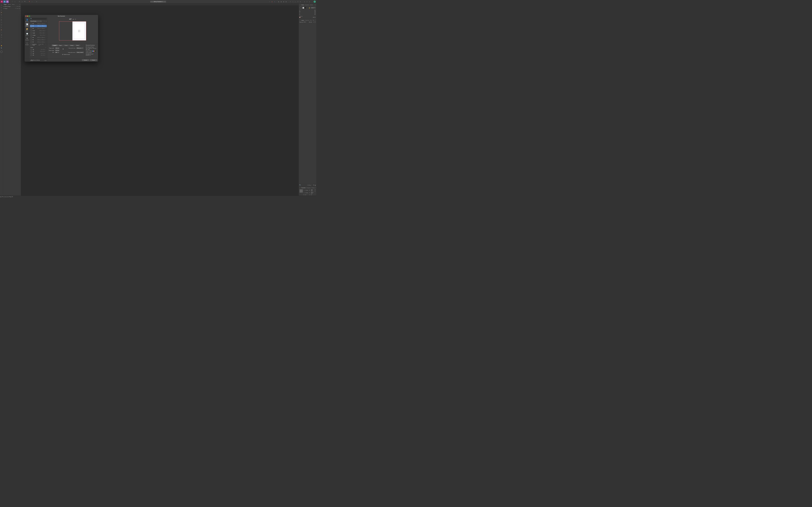 The height and width of the screenshot is (507, 812). I want to click on zoom-window-icon, so click(30, 16).